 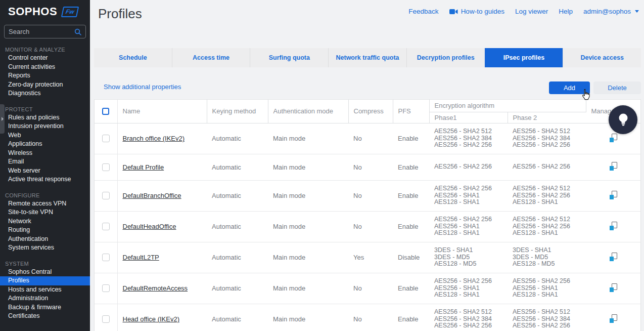 What do you see at coordinates (367, 288) in the screenshot?
I see `table-row: DefaultRemoteAccess Automatic Main mode …` at bounding box center [367, 288].